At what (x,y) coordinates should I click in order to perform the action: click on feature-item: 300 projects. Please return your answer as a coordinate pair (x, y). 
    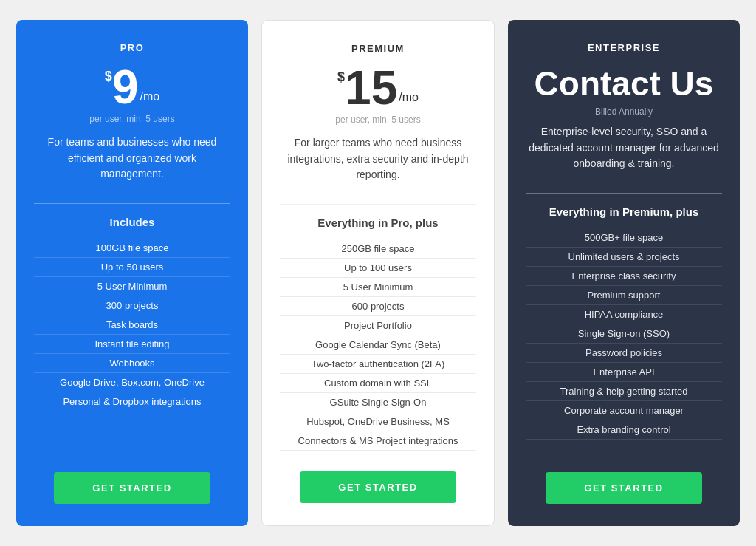
    Looking at the image, I should click on (132, 306).